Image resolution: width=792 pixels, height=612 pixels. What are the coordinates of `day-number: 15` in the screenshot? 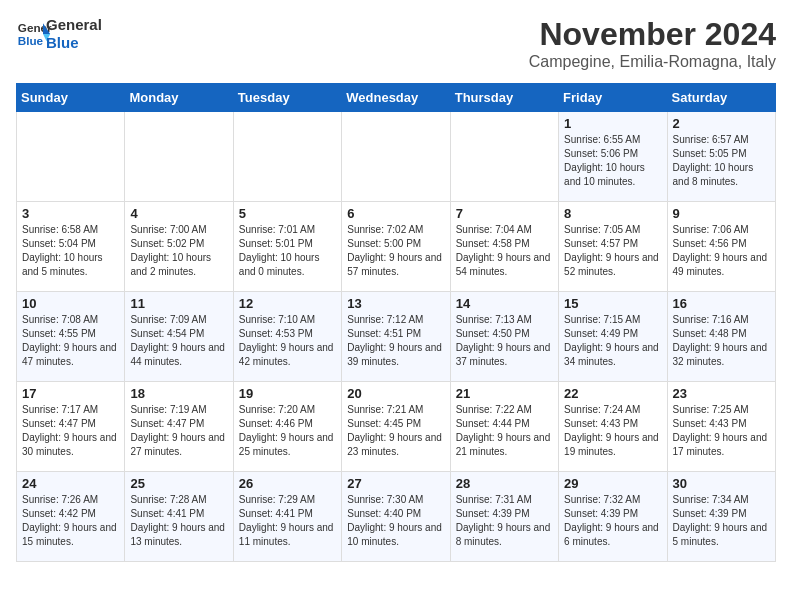 It's located at (612, 304).